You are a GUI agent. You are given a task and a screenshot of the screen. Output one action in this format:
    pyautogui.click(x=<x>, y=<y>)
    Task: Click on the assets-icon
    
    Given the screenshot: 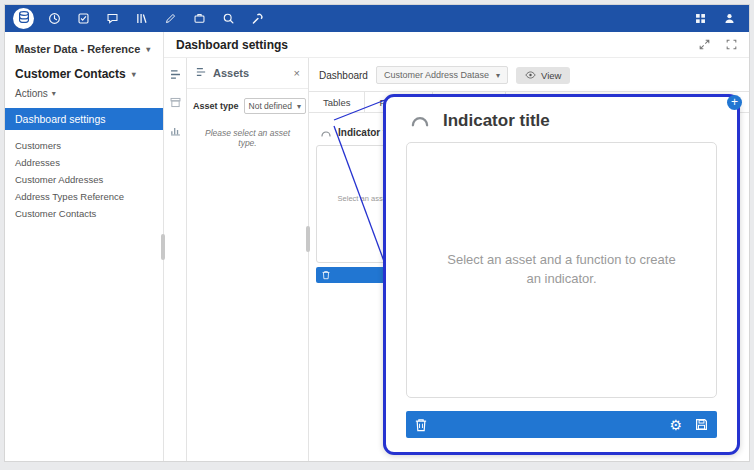 What is the action you would take?
    pyautogui.click(x=201, y=73)
    